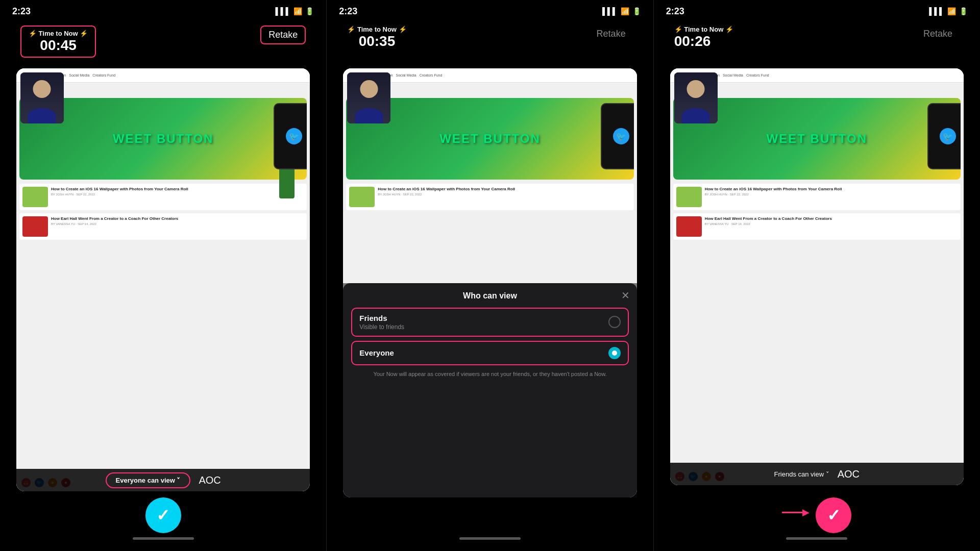  Describe the element at coordinates (769, 224) in the screenshot. I see `right-article2-meta: BY VANESSA YU · SEP 14, 2022` at that location.